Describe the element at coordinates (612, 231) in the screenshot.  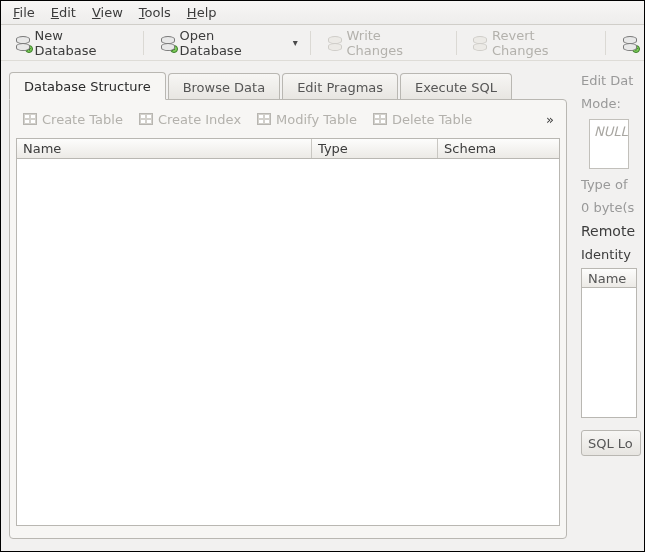
I see `remote-panel-title: Remote` at that location.